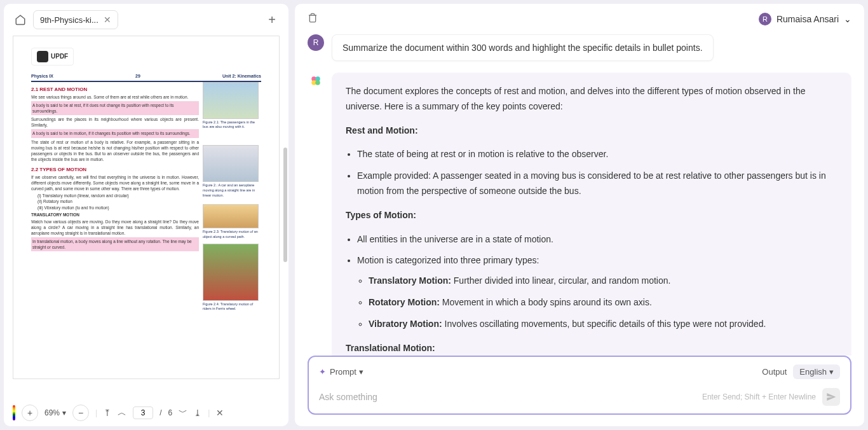 The width and height of the screenshot is (868, 430). Describe the element at coordinates (382, 130) in the screenshot. I see `ai-heading: Rest and Motion:` at that location.